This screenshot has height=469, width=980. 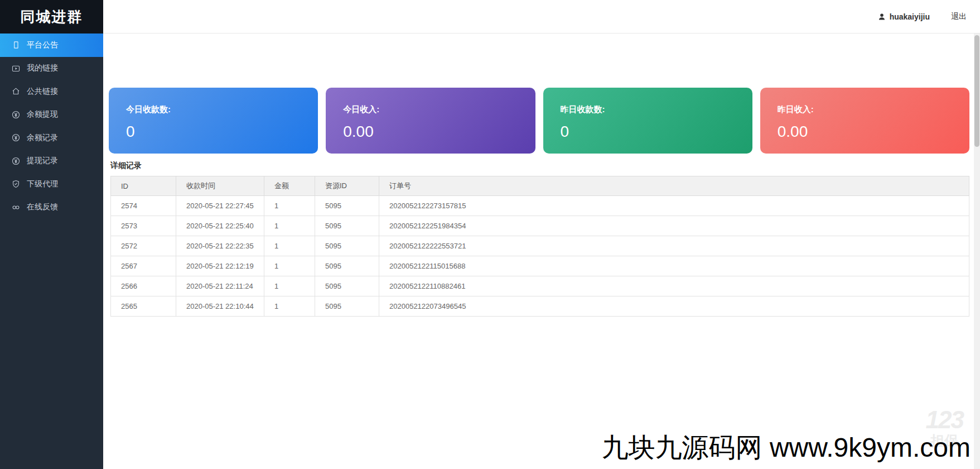 What do you see at coordinates (220, 206) in the screenshot?
I see `table-cell: 2020-05-21 22:27:45` at bounding box center [220, 206].